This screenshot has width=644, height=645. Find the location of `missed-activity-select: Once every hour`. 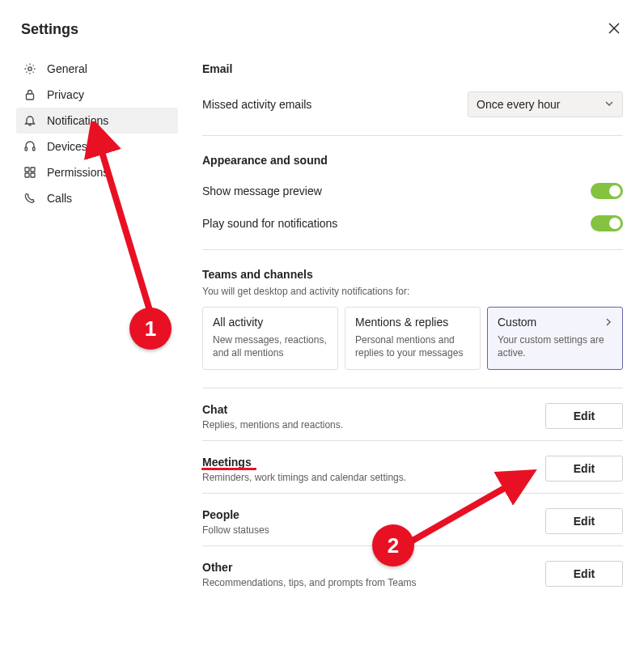

missed-activity-select: Once every hour is located at coordinates (545, 104).